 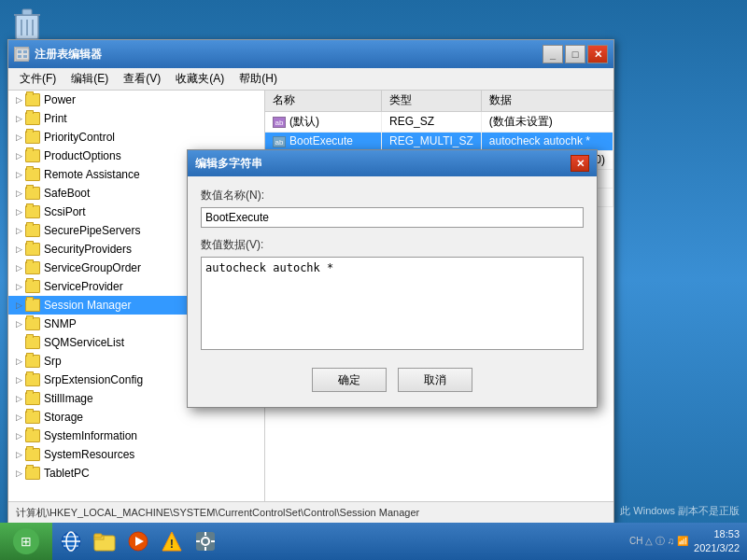 I want to click on tree-item-tabletpc: ▷ TabletPC, so click(x=136, y=473).